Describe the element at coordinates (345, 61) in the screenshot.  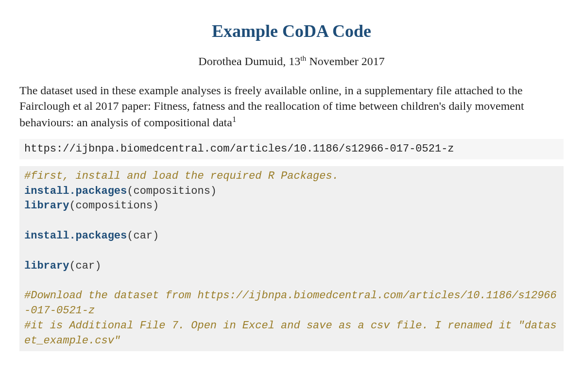
I see `date-suffix: November 2017` at that location.